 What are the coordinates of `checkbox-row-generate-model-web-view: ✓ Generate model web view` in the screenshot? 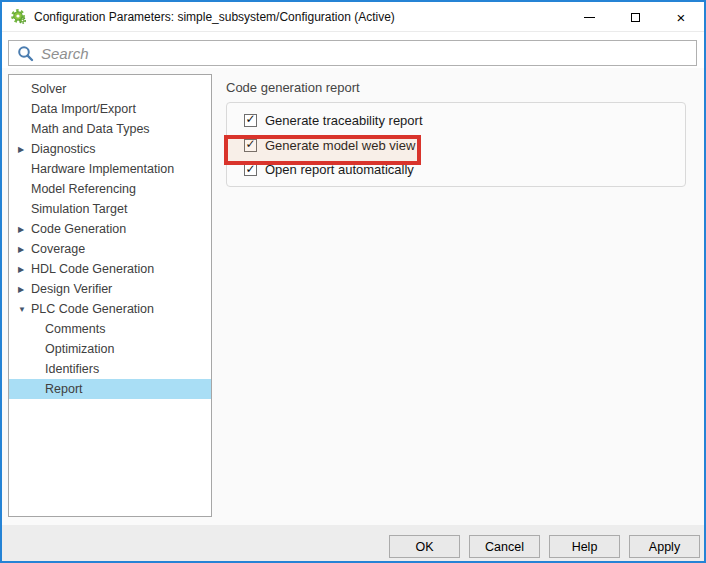 It's located at (464, 146).